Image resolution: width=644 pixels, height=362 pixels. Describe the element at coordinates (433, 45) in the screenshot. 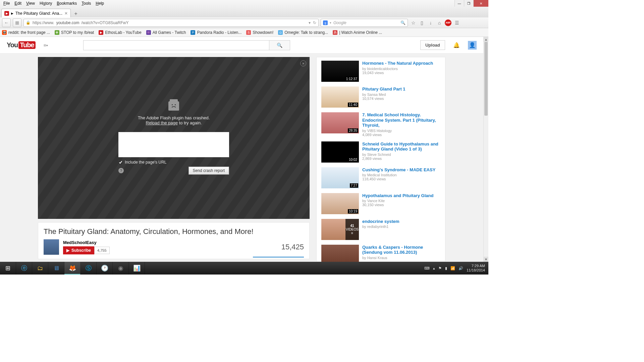

I see `upload-button: Upload` at that location.